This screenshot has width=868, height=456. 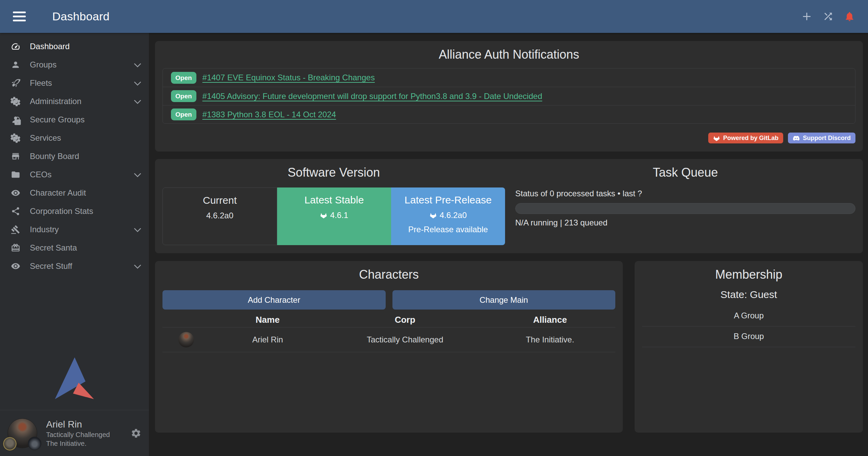 I want to click on discord-icon, so click(x=796, y=138).